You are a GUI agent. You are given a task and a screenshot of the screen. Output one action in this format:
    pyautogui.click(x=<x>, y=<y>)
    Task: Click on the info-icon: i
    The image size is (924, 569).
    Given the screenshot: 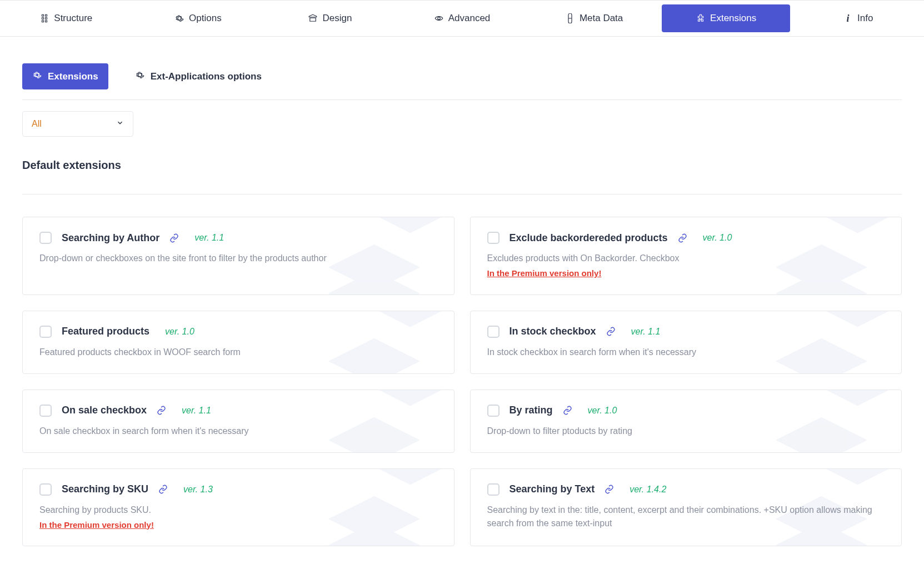 What is the action you would take?
    pyautogui.click(x=848, y=18)
    